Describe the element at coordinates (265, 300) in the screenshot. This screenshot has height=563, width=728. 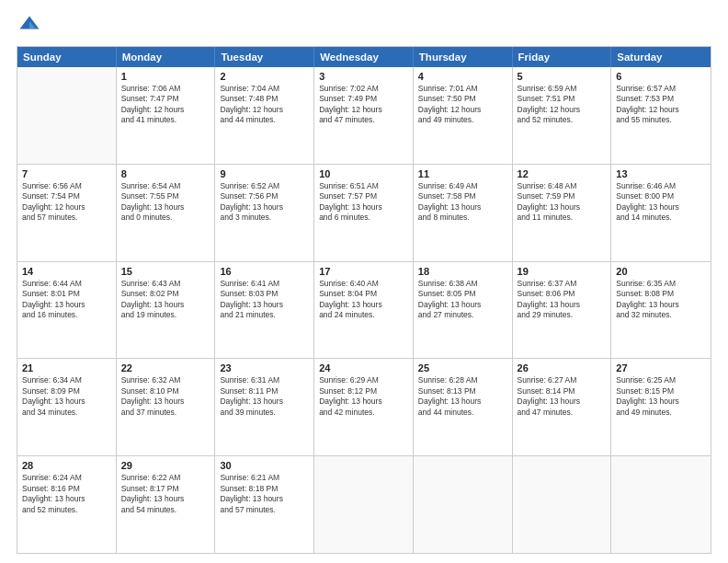
I see `day-detail: Sunrise: 6:41 AM Sunset: 8:03 PM Dayligh…` at that location.